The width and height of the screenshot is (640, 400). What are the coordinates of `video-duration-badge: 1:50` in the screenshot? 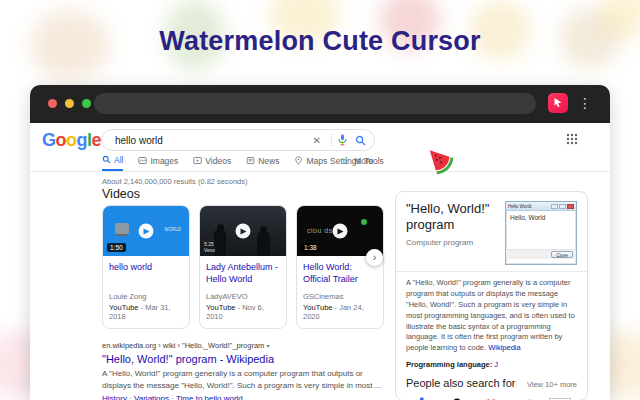 It's located at (116, 248).